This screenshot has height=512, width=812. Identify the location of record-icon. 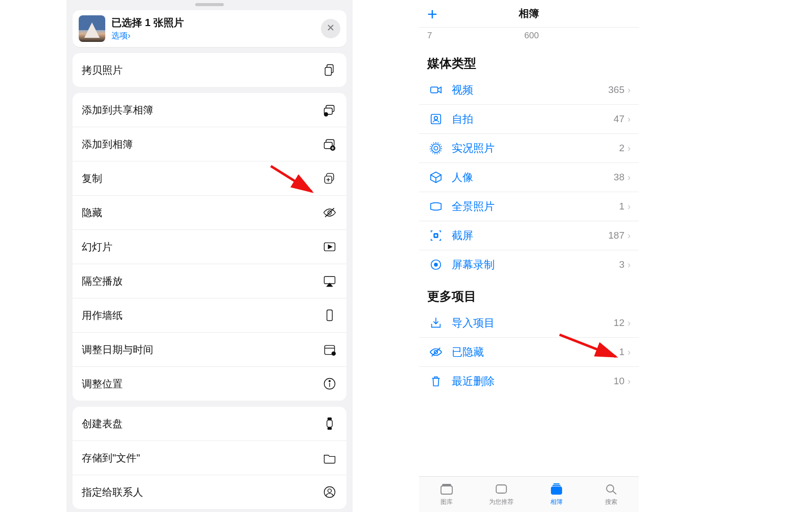
(436, 265).